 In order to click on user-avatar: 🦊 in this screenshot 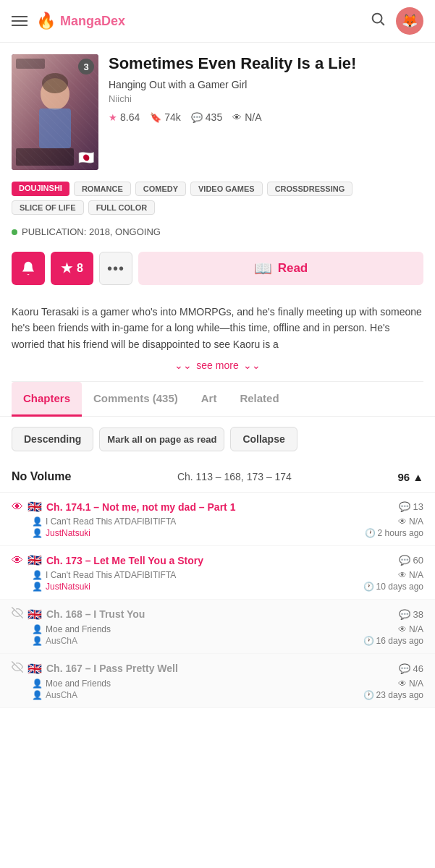, I will do `click(410, 21)`.